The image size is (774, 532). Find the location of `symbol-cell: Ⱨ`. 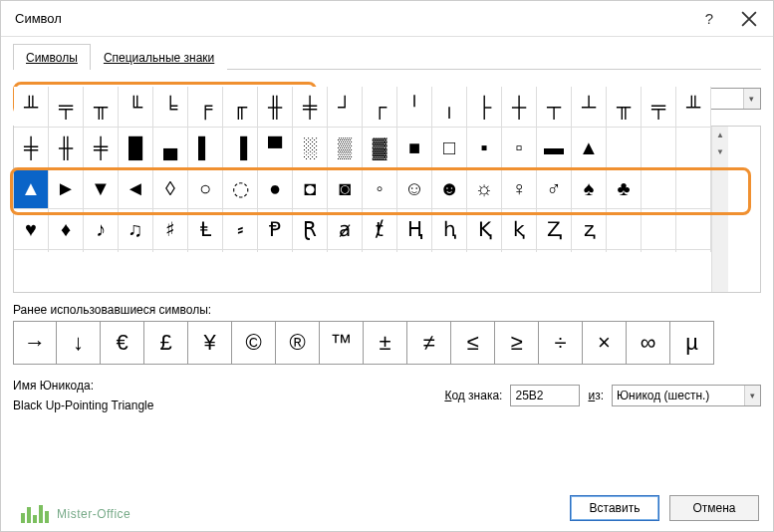

symbol-cell: Ⱨ is located at coordinates (414, 229).